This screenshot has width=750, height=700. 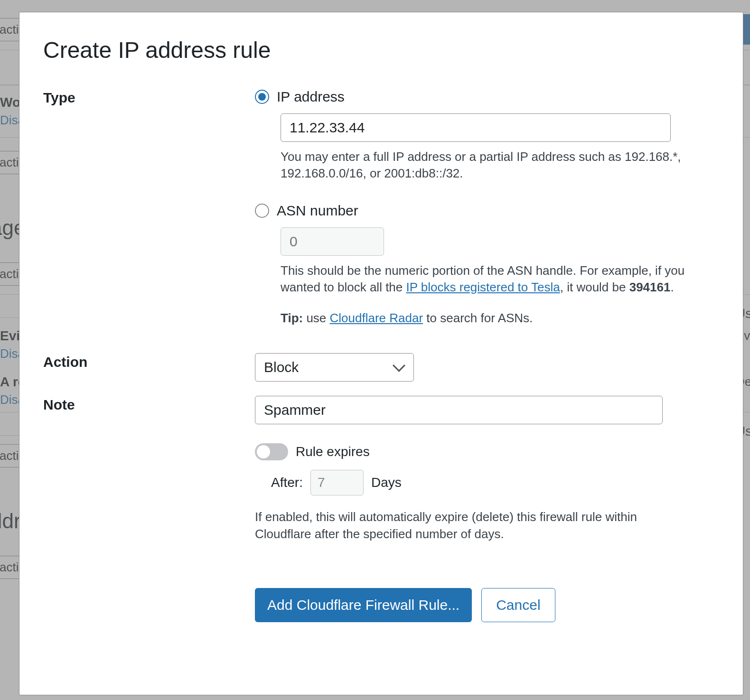 What do you see at coordinates (148, 362) in the screenshot?
I see `action-label: Action` at bounding box center [148, 362].